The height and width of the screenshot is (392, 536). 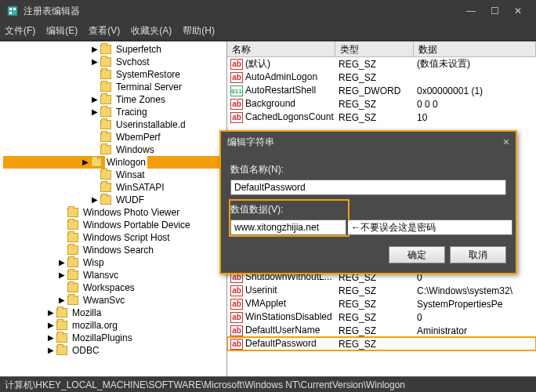 What do you see at coordinates (475, 49) in the screenshot?
I see `col-data: 数据` at bounding box center [475, 49].